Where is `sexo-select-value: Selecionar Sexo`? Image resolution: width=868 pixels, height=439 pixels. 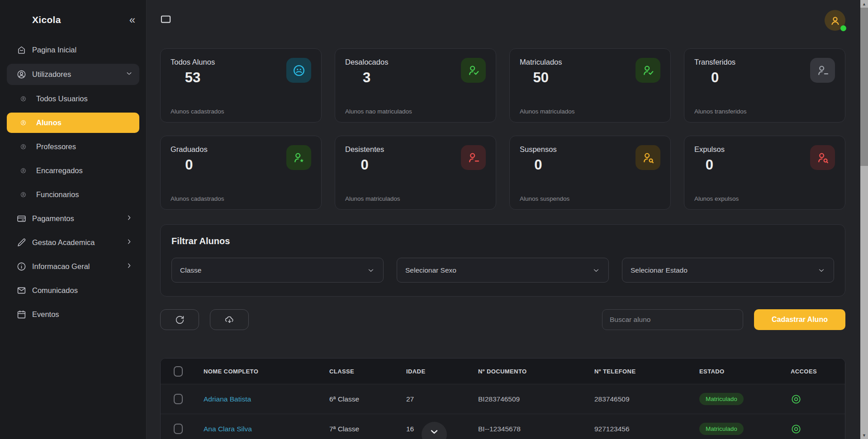
sexo-select-value: Selecionar Sexo is located at coordinates (431, 270).